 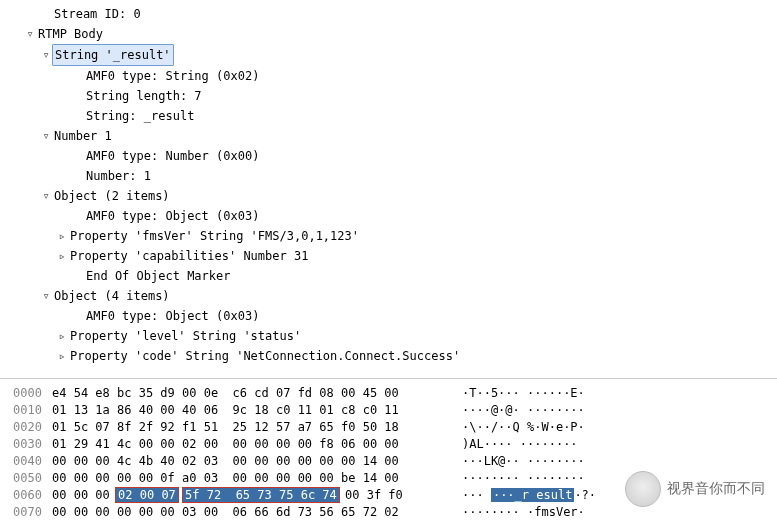 I want to click on hex-offset: 0020, so click(x=26, y=428).